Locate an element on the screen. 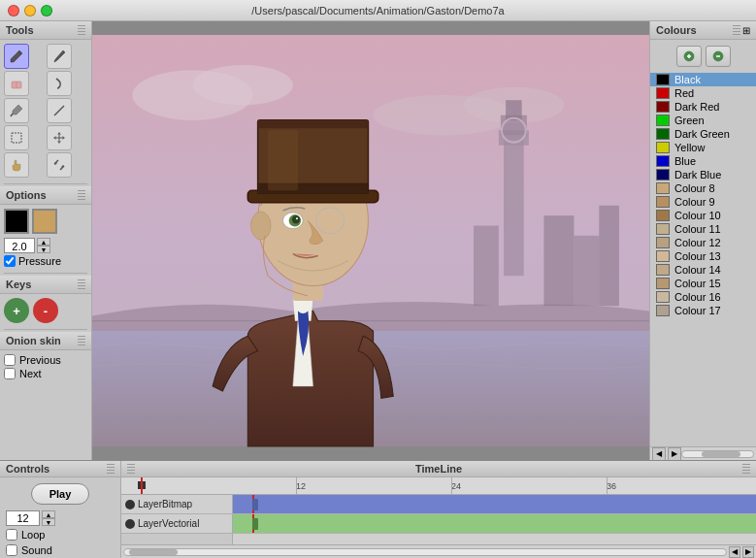 This screenshot has width=756, height=558. colour-item-colour-12: Colour 12 is located at coordinates (703, 243).